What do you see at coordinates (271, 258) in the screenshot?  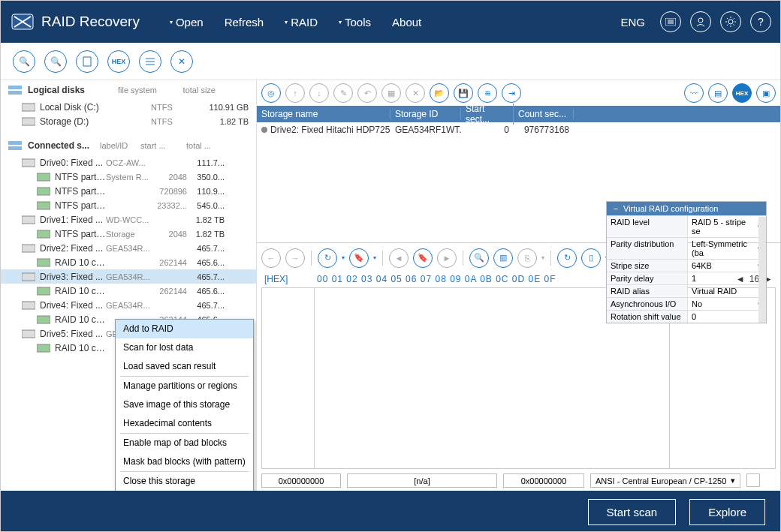 I see `back-icon: ←` at bounding box center [271, 258].